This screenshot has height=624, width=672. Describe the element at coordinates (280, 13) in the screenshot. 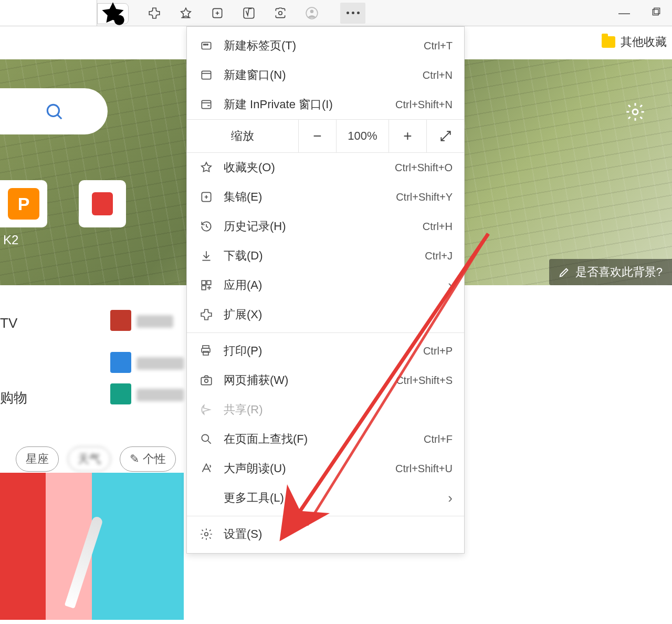

I see `screenshot-icon` at that location.